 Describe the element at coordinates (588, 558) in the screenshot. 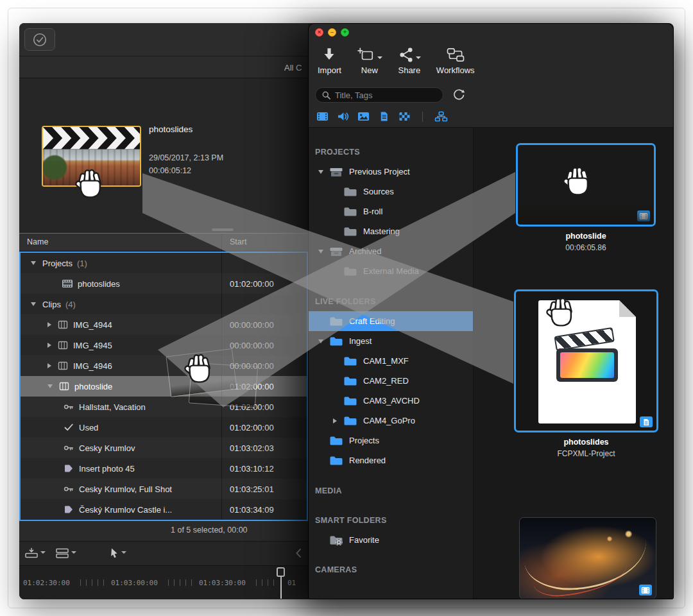

I see `thumbnail-night-clip` at that location.